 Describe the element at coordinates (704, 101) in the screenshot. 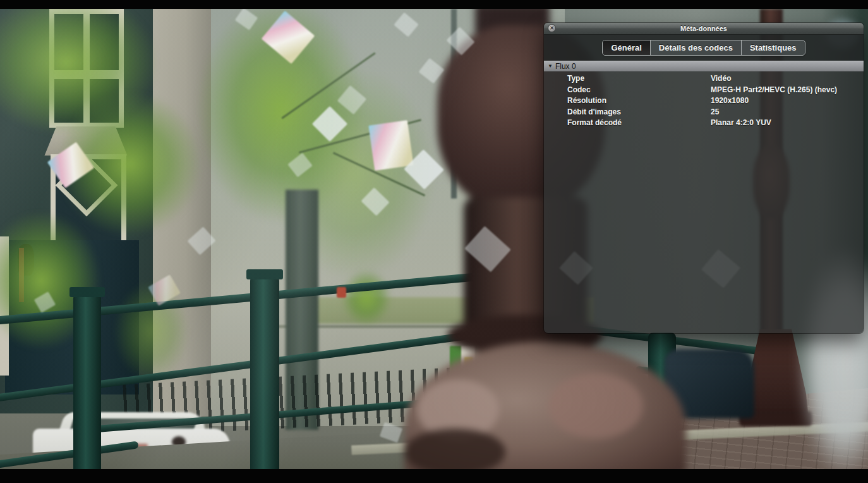

I see `metadata-row: Résolution 1920x1080` at that location.